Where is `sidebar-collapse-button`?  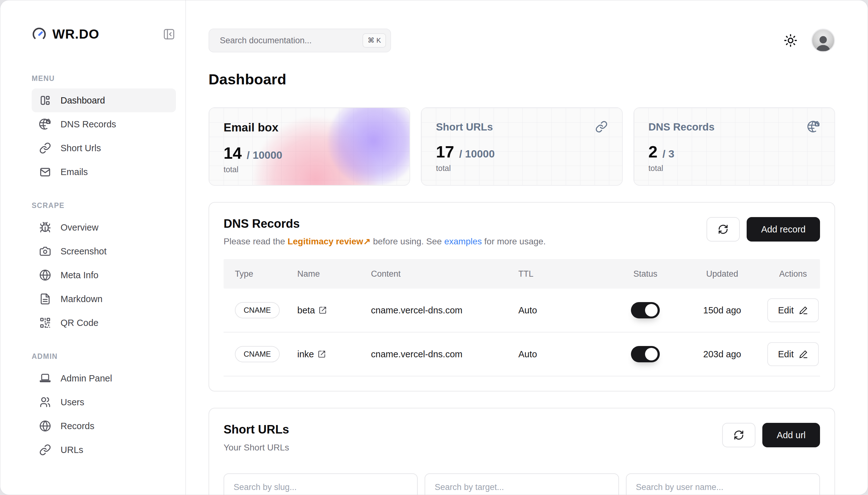 sidebar-collapse-button is located at coordinates (169, 34).